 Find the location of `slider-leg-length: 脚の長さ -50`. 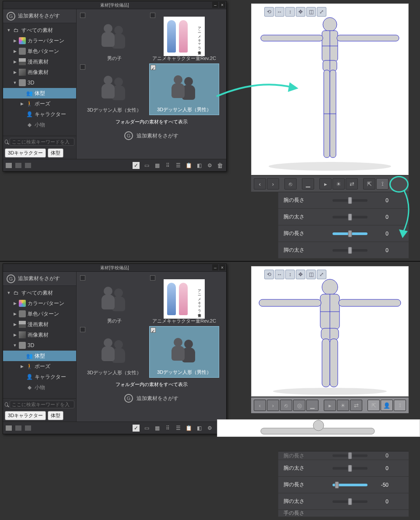

slider-leg-length: 脚の長さ -50 is located at coordinates (343, 485).